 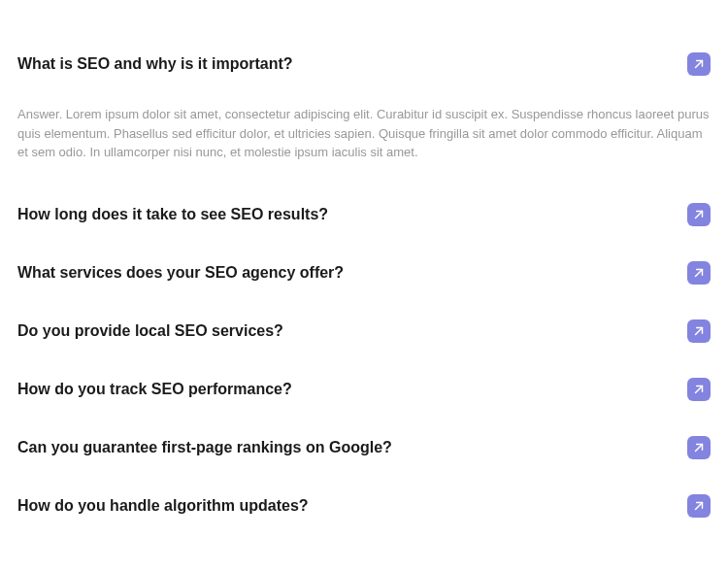 I want to click on faq-item: What services does your SEO agency offer…, so click(x=364, y=273).